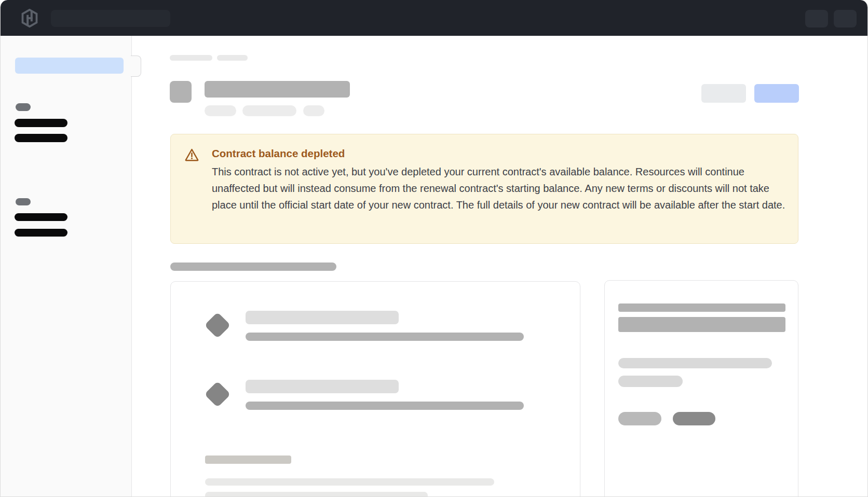 Image resolution: width=868 pixels, height=497 pixels. I want to click on page-title-skeleton, so click(277, 89).